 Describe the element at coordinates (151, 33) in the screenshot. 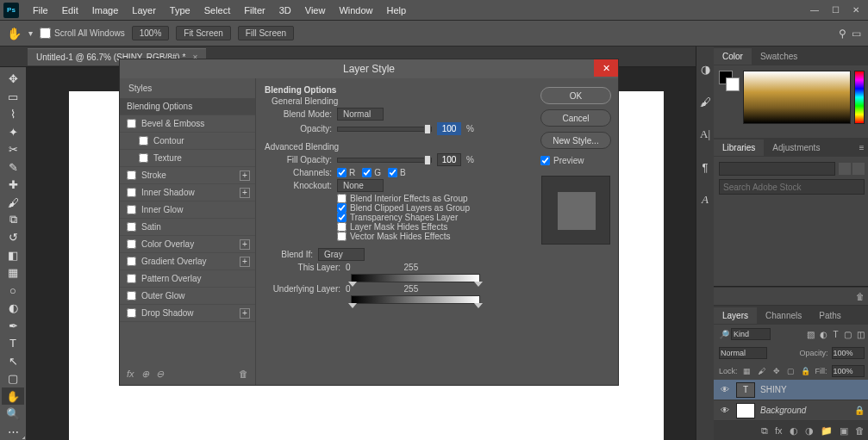

I see `zoom-field: 100%` at that location.